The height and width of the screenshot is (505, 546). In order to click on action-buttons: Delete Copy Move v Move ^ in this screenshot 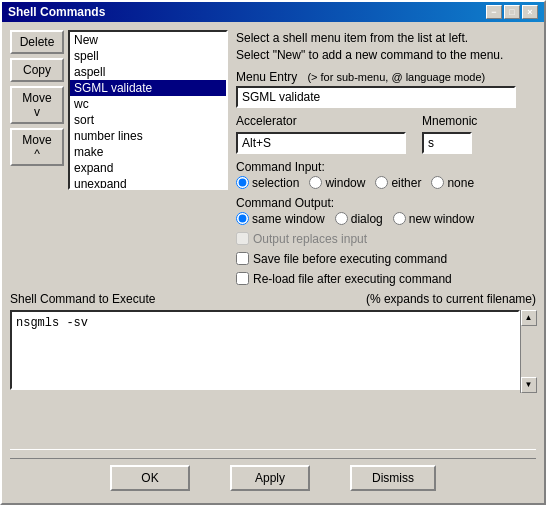, I will do `click(37, 158)`.